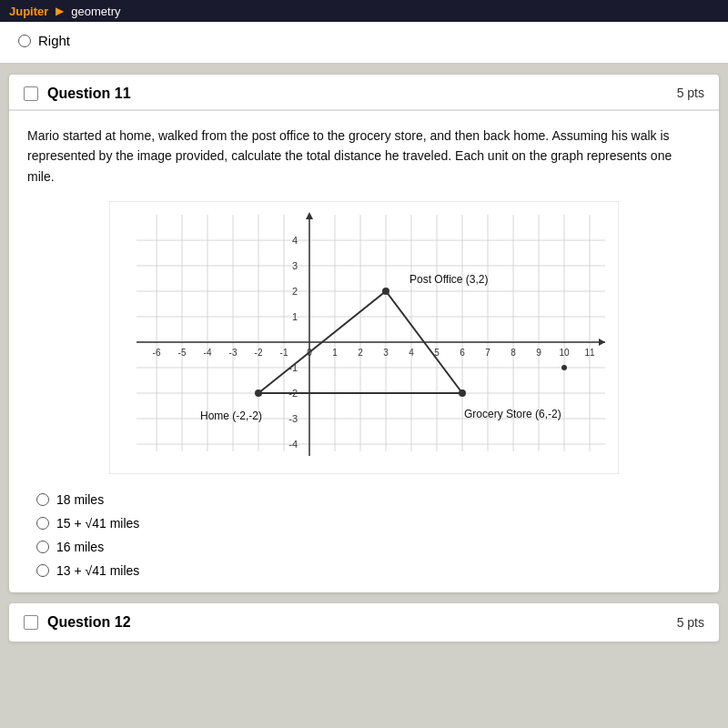  Describe the element at coordinates (364, 93) in the screenshot. I see `question-11-header: Question 11 5 pts` at that location.